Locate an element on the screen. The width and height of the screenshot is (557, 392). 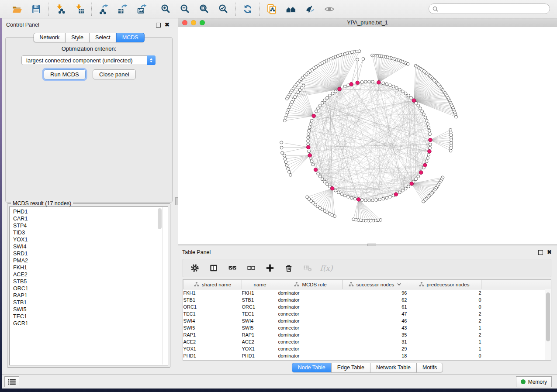
hide-graphics-details-button is located at coordinates (310, 9).